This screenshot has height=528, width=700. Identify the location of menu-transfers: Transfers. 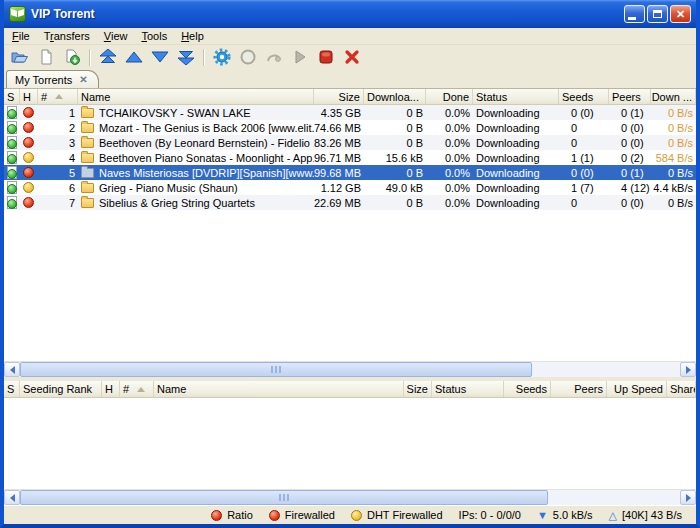
(67, 36).